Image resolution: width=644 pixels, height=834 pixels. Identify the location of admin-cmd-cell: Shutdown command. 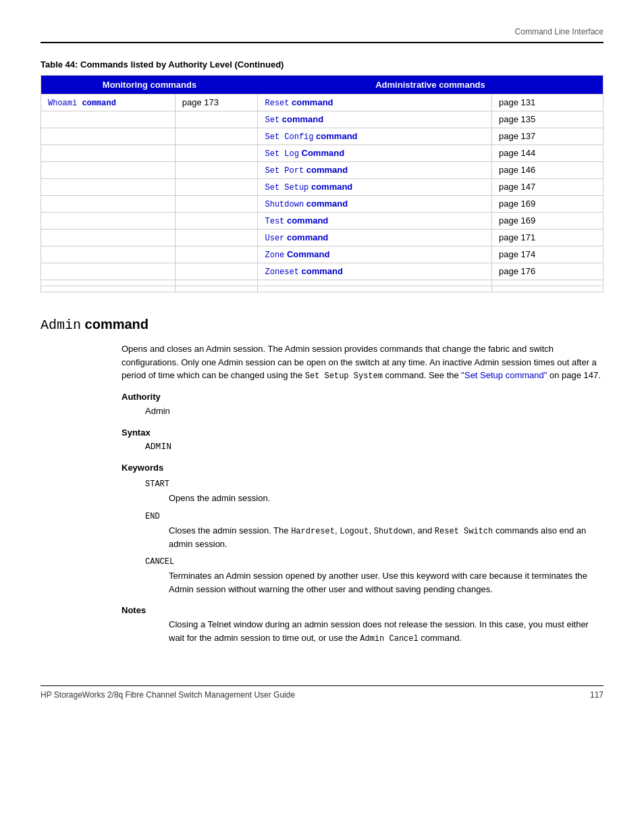
(375, 204).